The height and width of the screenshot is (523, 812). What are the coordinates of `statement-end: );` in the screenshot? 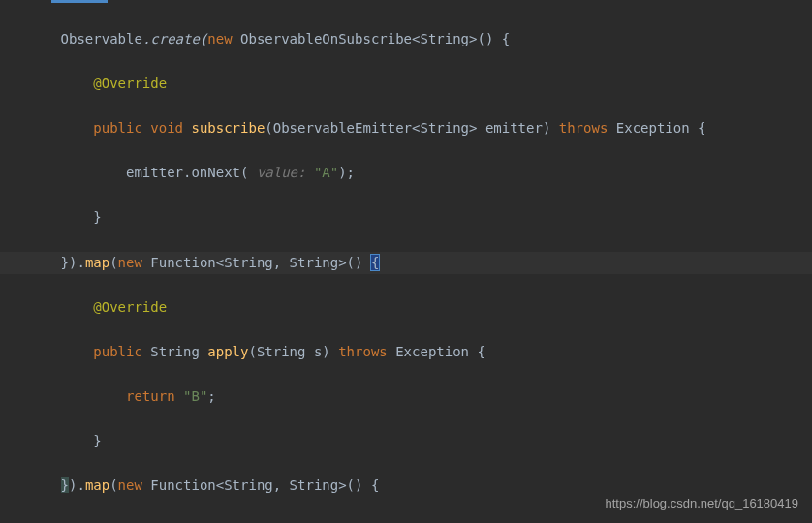 It's located at (347, 172).